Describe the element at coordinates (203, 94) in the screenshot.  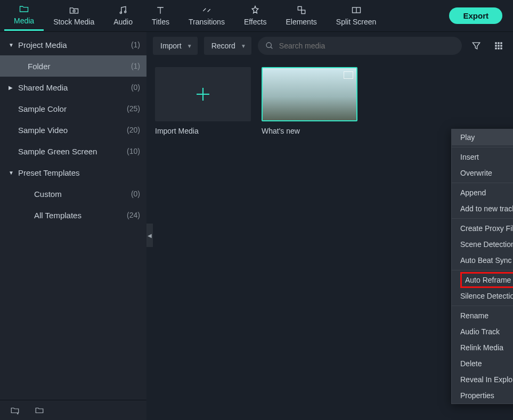
I see `import-thumb` at that location.